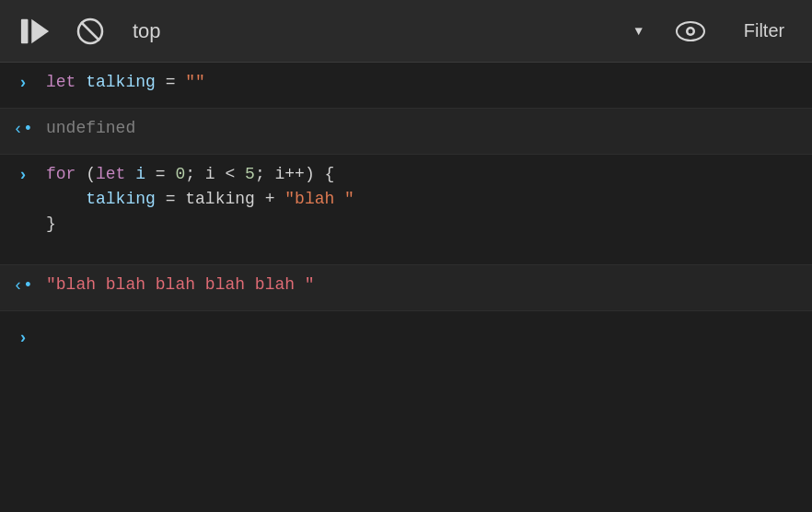 This screenshot has height=512, width=812. I want to click on visibility-button, so click(690, 31).